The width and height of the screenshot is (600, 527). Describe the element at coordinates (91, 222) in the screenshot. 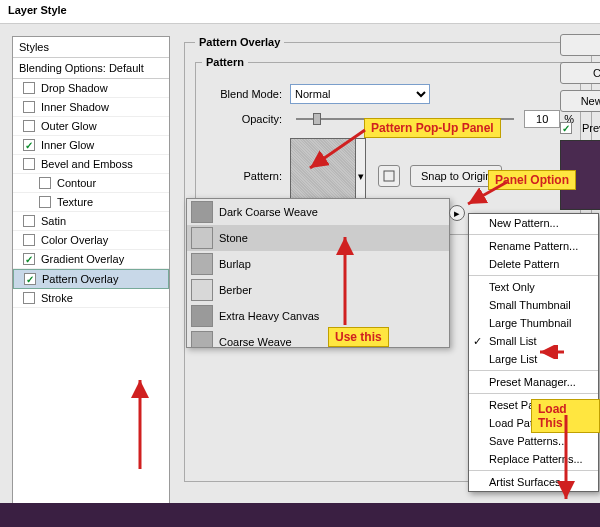

I see `sidebar-item-satin: Satin` at that location.